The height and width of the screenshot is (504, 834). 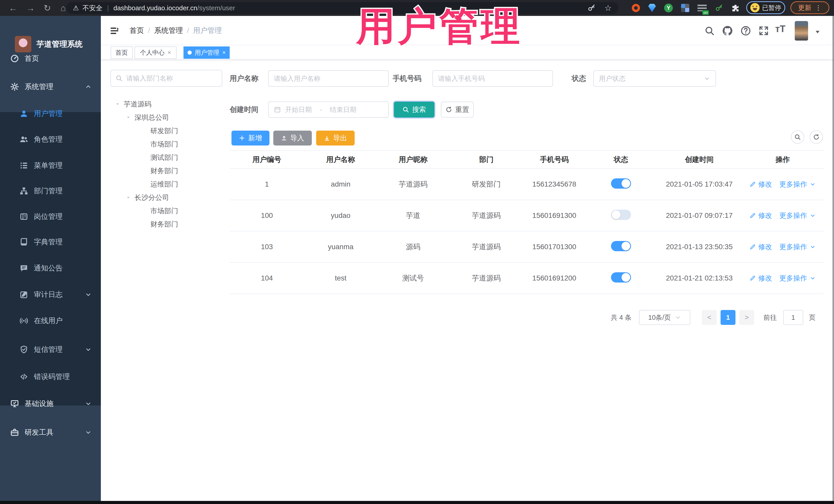 I want to click on browser-back-icon: ←, so click(x=13, y=8).